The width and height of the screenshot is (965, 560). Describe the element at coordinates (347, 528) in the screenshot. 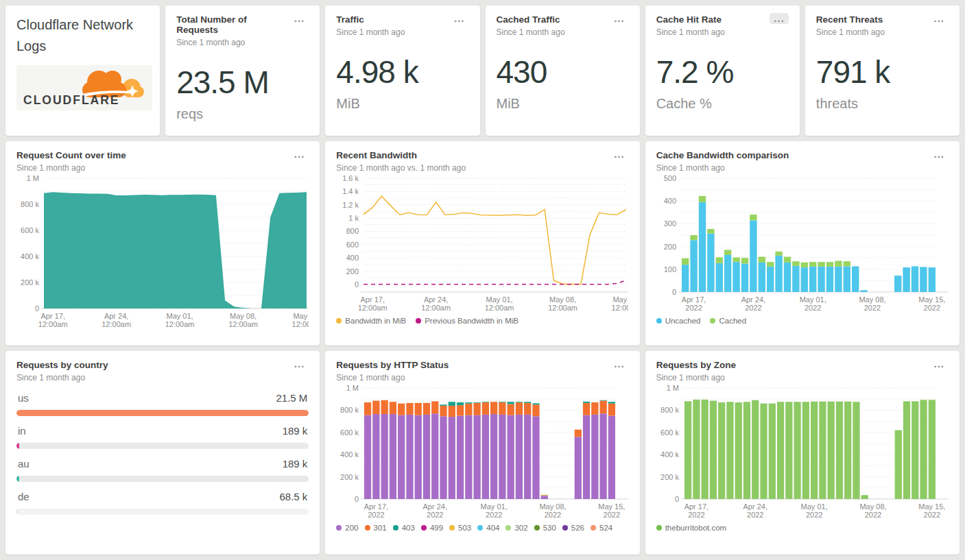

I see `legend-item: 200` at that location.